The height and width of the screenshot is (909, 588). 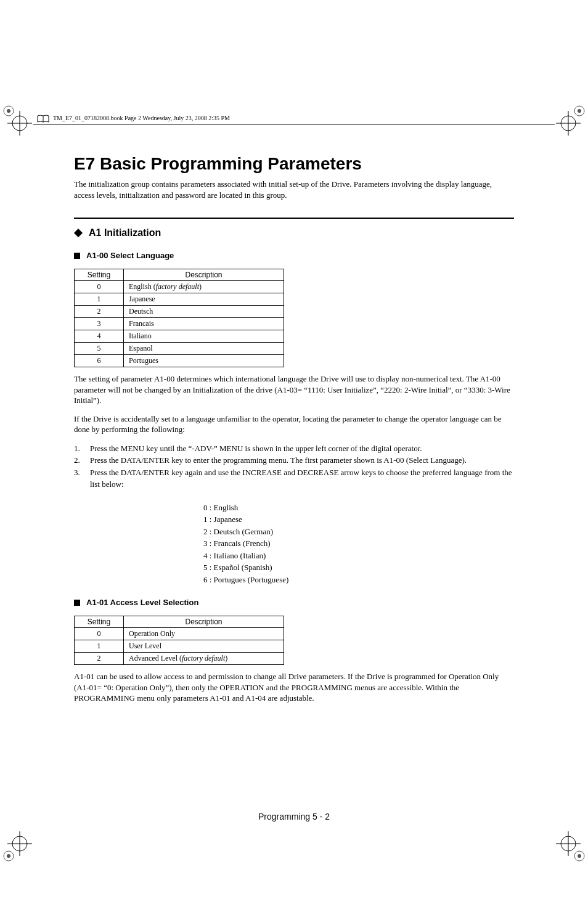 I want to click on table-row: 2Deutsch, so click(x=179, y=312).